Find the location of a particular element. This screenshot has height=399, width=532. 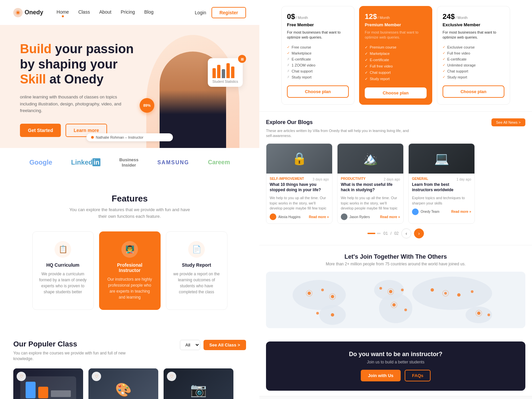

nav-pricing: Pricing is located at coordinates (128, 13).